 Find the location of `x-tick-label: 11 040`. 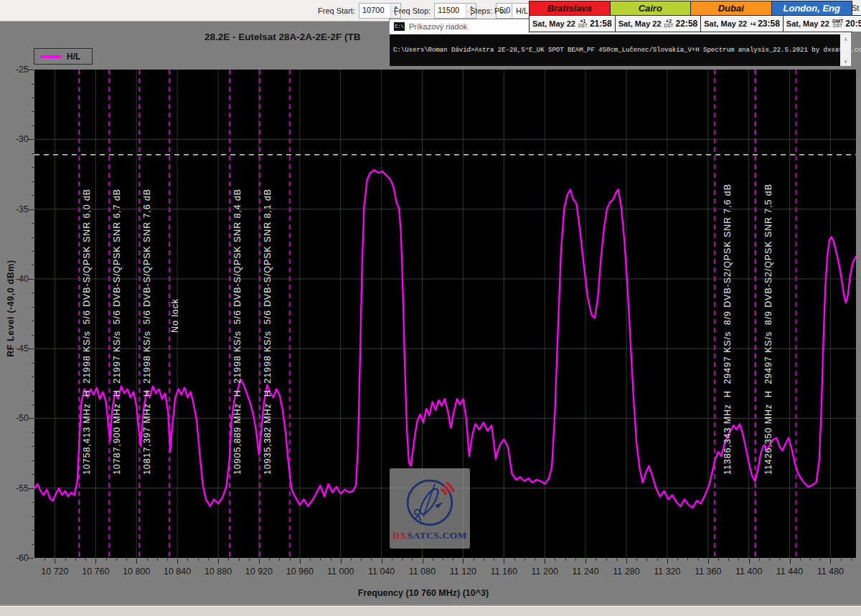

x-tick-label: 11 040 is located at coordinates (382, 572).